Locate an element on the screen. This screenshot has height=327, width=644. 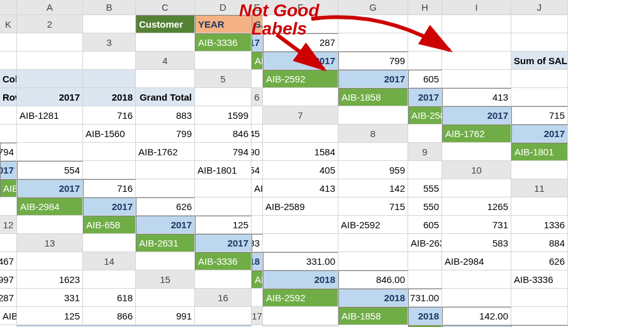
data-cell-customer: AIB-1281 is located at coordinates (9, 189).